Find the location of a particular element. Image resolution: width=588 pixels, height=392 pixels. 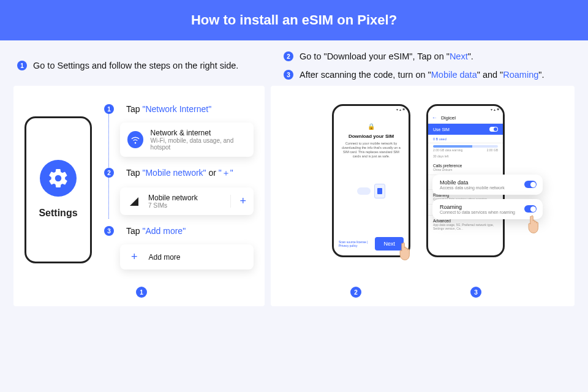

next-link: Next is located at coordinates (459, 56).